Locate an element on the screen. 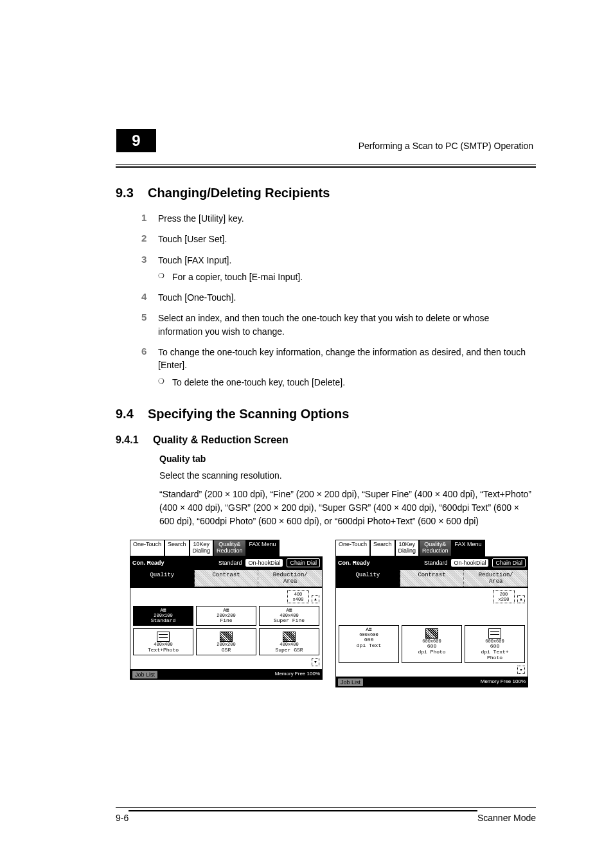  step-text: To change the one-touch key information,… is located at coordinates (347, 368).